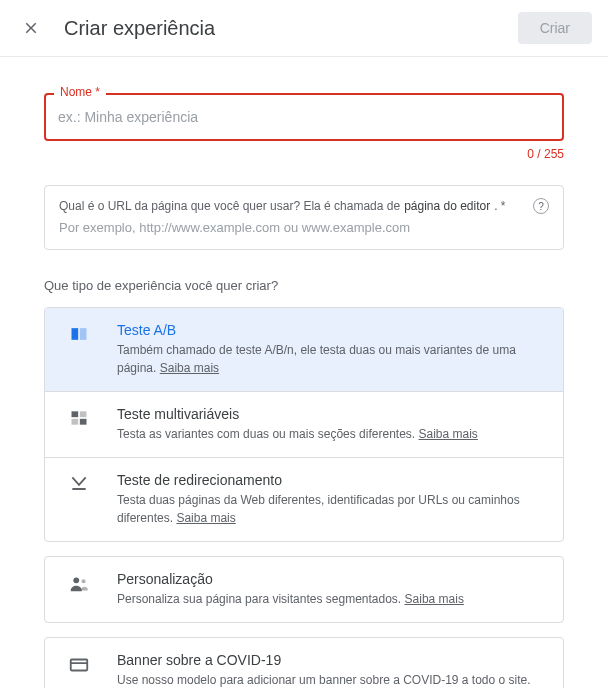 Image resolution: width=608 pixels, height=688 pixels. I want to click on option-ab-learn-more: Saiba mais, so click(190, 368).